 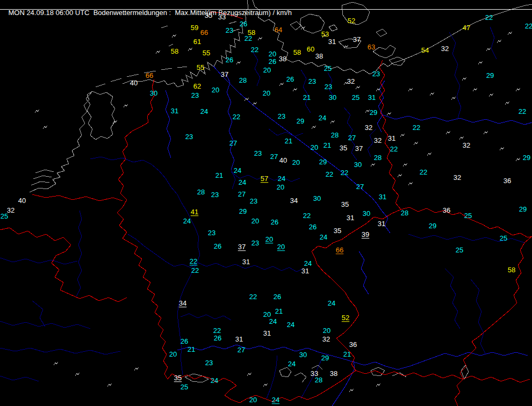 I want to click on header-title: MON 24.09.18 06:00 UTC Bodenwettermeldun…, so click(x=149, y=13).